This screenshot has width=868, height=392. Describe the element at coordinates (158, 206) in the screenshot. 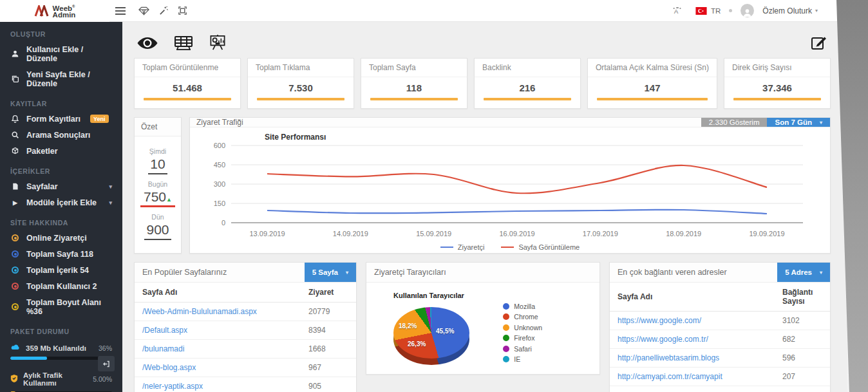

I see `today-underline` at that location.